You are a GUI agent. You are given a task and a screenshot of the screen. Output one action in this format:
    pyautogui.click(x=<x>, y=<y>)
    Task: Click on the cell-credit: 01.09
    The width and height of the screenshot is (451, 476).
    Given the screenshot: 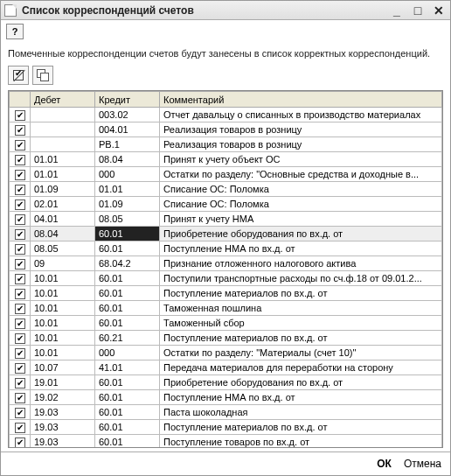 What is the action you would take?
    pyautogui.click(x=128, y=205)
    